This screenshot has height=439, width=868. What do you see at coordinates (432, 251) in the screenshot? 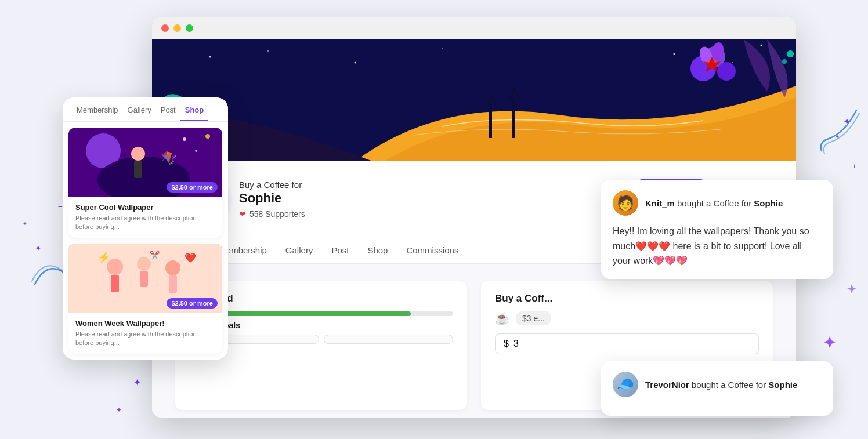
I see `tab-commissions: Commissions` at bounding box center [432, 251].